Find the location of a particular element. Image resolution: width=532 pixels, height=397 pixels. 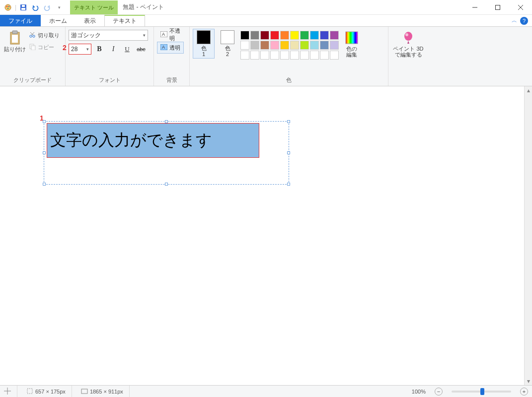

italic-button: I is located at coordinates (113, 49).